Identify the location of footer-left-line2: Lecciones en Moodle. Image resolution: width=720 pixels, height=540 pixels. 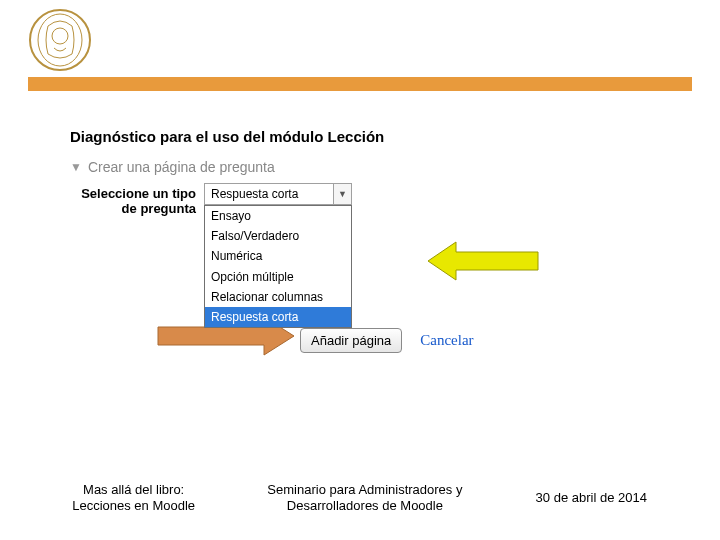
(134, 506).